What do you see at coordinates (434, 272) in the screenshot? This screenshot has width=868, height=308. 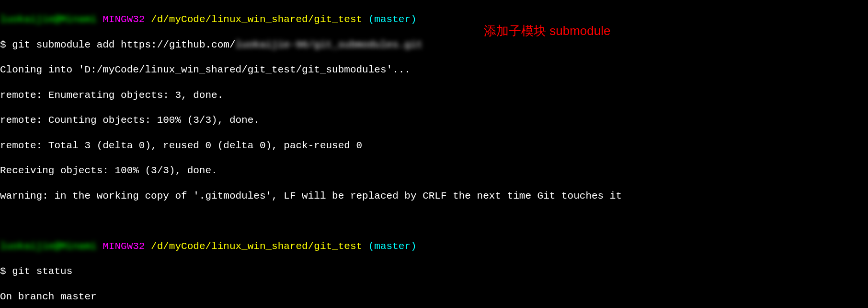 I see `command-line-2: $ git status` at bounding box center [434, 272].